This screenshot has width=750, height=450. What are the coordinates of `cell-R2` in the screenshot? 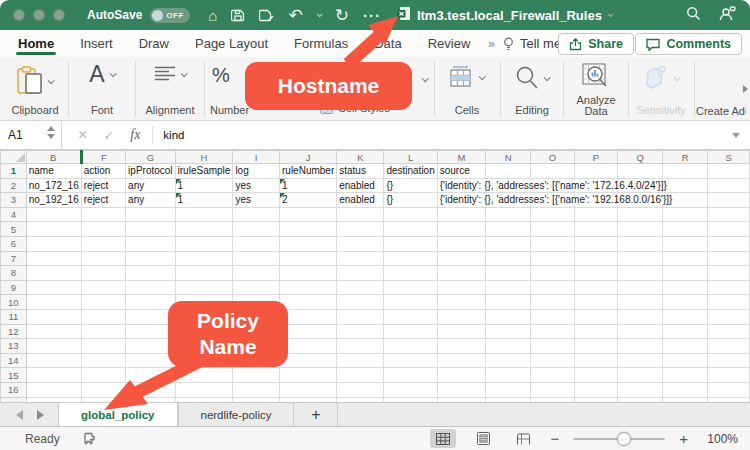 It's located at (686, 186).